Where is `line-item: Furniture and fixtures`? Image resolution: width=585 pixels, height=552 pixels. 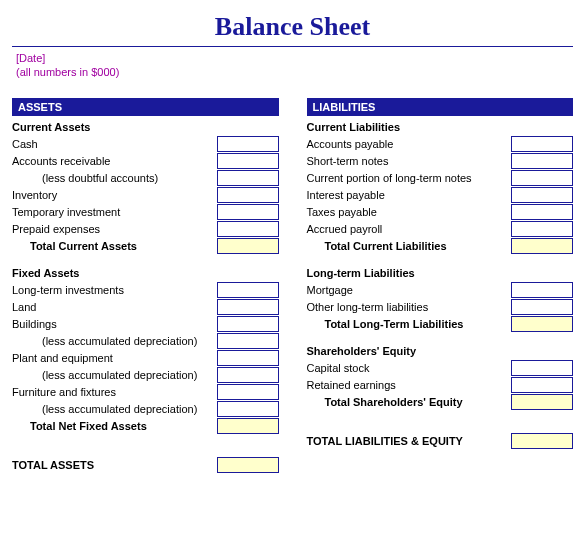 line-item: Furniture and fixtures is located at coordinates (146, 392).